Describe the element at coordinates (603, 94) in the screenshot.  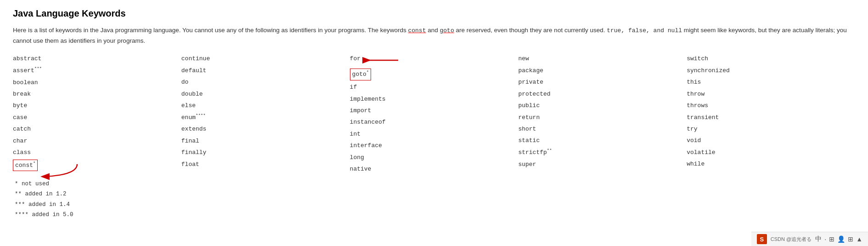
I see `kw-protected: protected` at that location.